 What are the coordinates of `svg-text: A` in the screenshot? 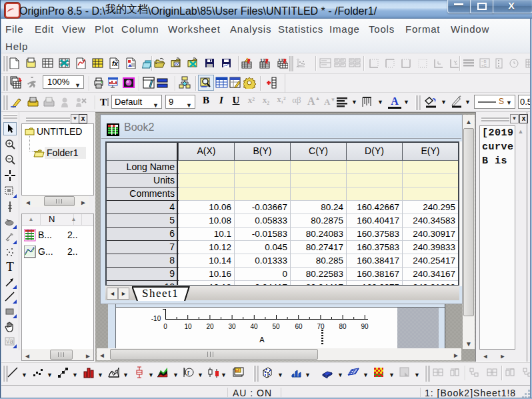 It's located at (262, 340).